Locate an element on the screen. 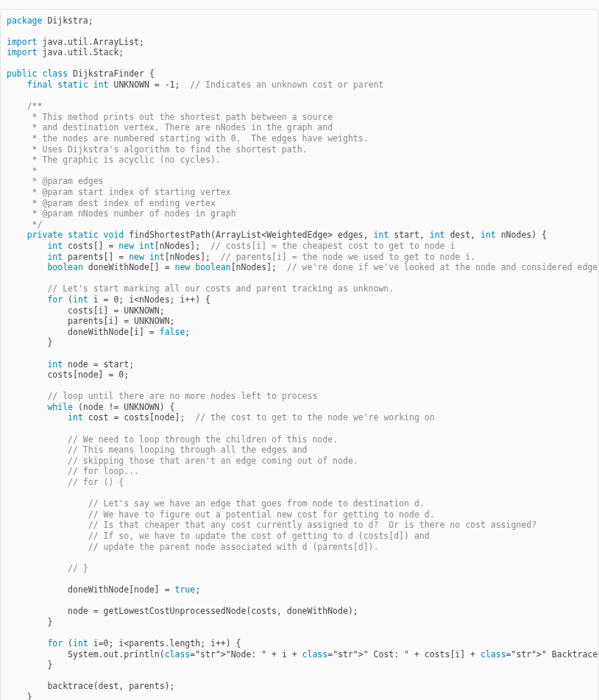 This screenshot has width=599, height=700. code-line: */ is located at coordinates (24, 225).